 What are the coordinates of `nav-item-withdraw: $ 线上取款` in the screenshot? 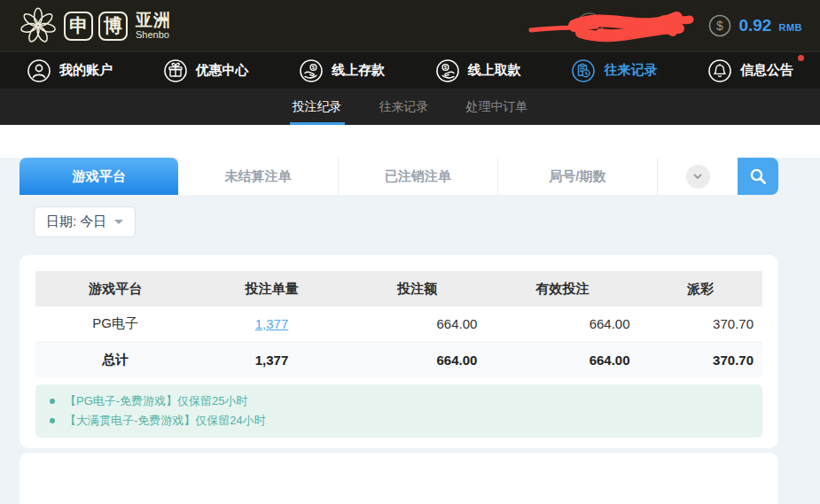 It's located at (479, 71).